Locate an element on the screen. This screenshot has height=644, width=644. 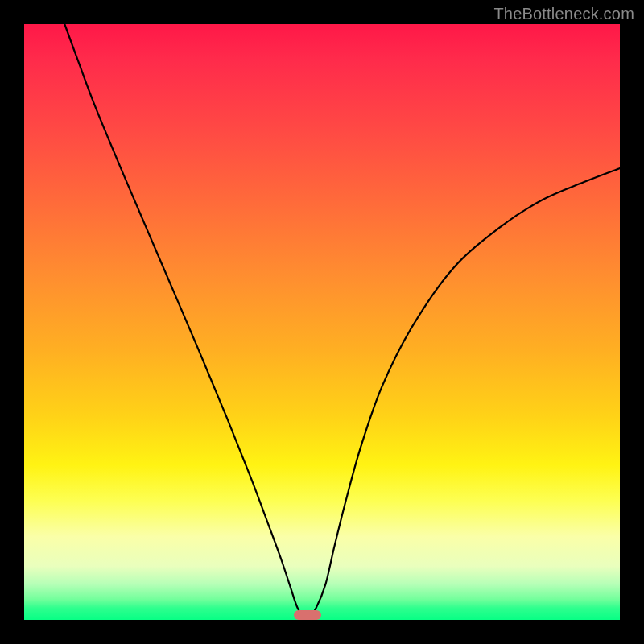
optimum-marker is located at coordinates (308, 615).